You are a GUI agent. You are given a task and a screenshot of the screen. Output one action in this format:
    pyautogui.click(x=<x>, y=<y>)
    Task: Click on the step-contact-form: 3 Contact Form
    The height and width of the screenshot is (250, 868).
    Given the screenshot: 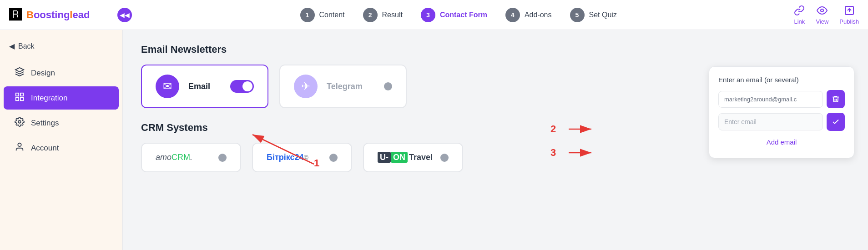 What is the action you would take?
    pyautogui.click(x=454, y=15)
    